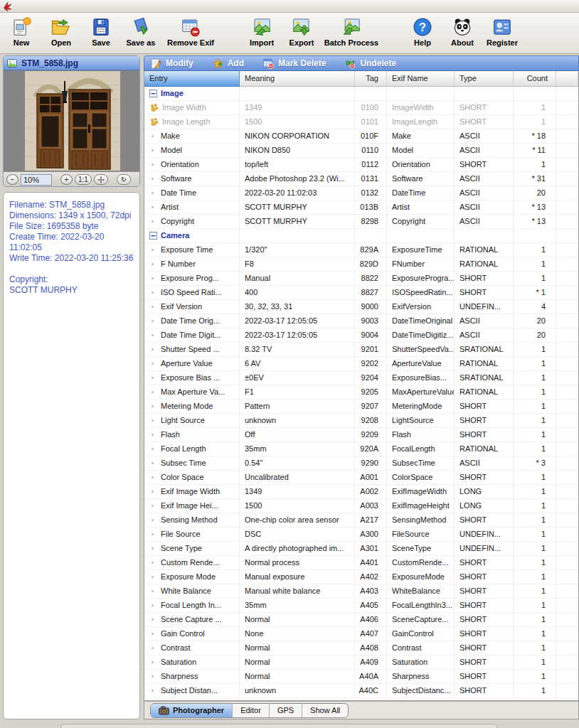 This screenshot has width=579, height=728. What do you see at coordinates (484, 336) in the screenshot?
I see `type-cell: ASCII` at bounding box center [484, 336].